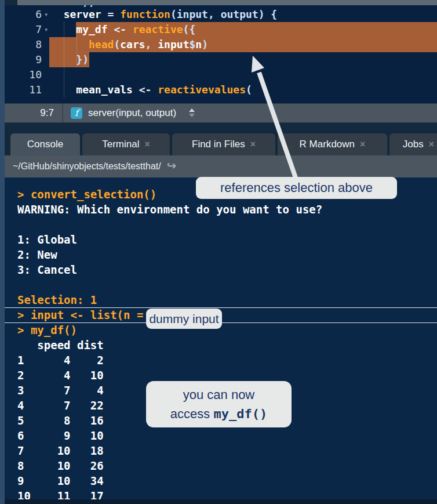 This screenshot has width=437, height=504. What do you see at coordinates (70, 60) in the screenshot?
I see `code-text: })` at bounding box center [70, 60].